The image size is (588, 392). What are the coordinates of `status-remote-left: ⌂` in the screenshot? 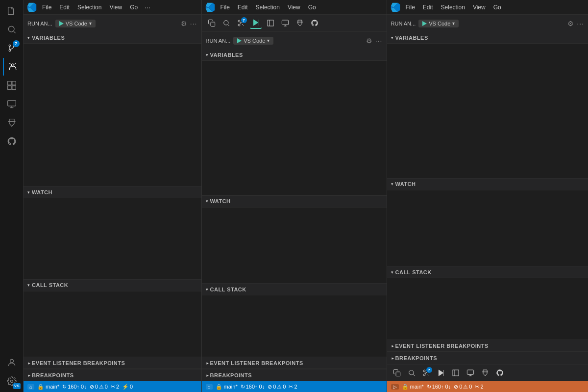 It's located at (31, 387).